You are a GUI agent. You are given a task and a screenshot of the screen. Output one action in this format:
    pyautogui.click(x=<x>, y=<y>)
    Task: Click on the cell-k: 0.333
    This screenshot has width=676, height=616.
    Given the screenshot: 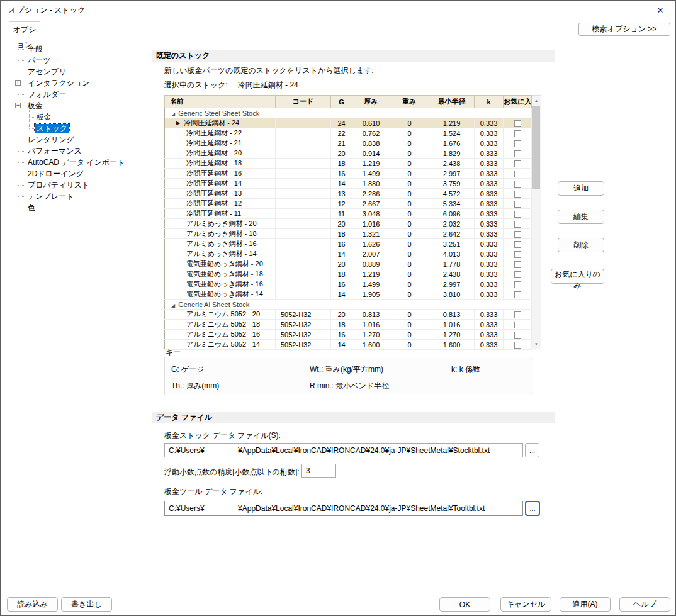 What is the action you would take?
    pyautogui.click(x=489, y=284)
    